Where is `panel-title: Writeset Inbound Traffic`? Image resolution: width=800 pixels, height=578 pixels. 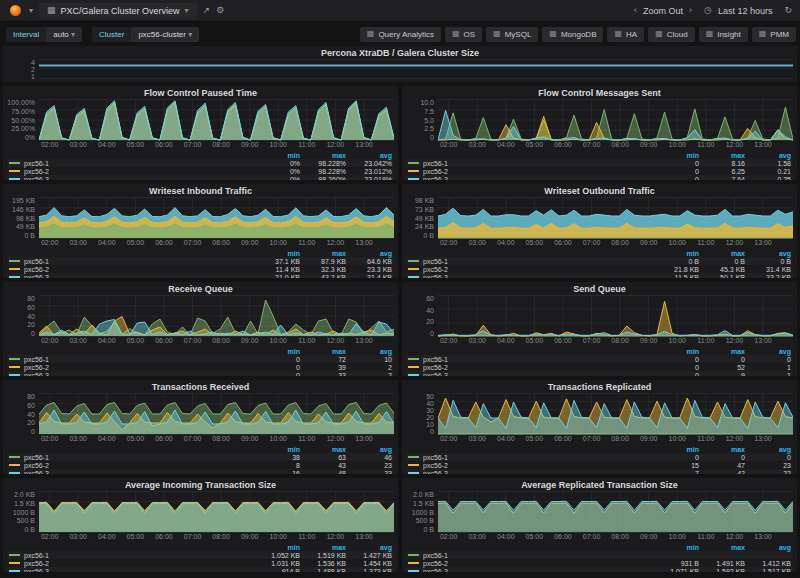 panel-title: Writeset Inbound Traffic is located at coordinates (200, 191).